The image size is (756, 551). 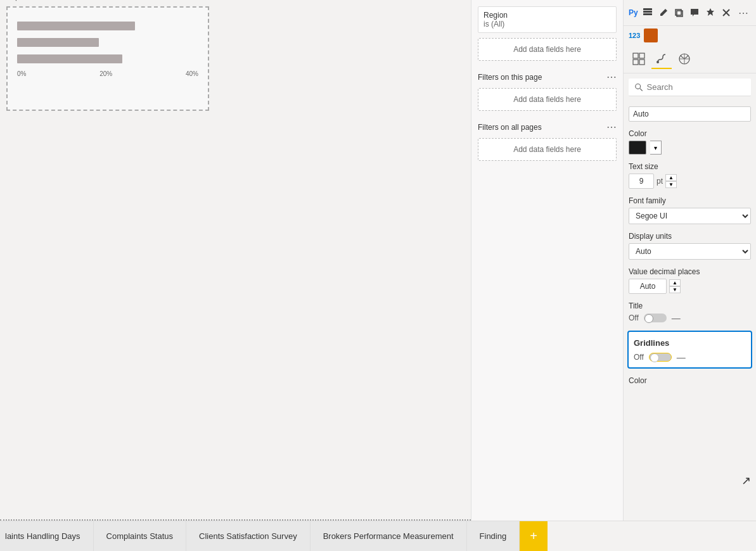 I want to click on region-filter-card: Region is (All), so click(x=548, y=20).